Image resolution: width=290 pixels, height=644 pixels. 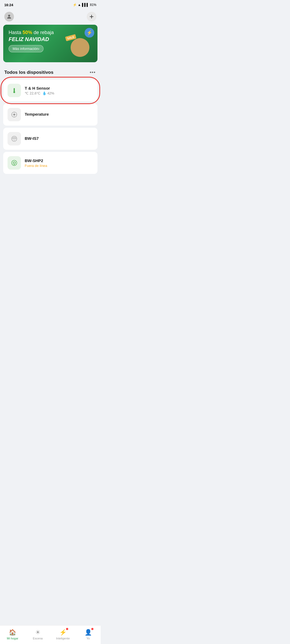 I want to click on banner-highlight: 50%, so click(x=27, y=32).